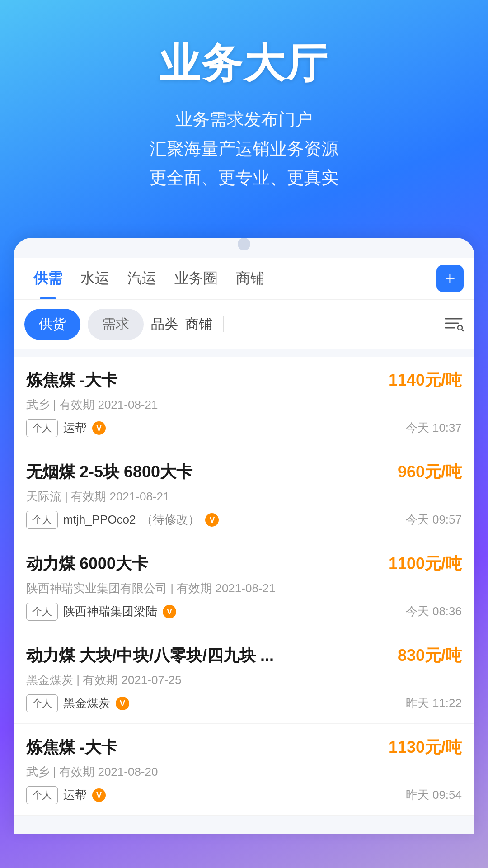 The width and height of the screenshot is (488, 868). What do you see at coordinates (142, 278) in the screenshot?
I see `tab-road-transport: 汽运` at bounding box center [142, 278].